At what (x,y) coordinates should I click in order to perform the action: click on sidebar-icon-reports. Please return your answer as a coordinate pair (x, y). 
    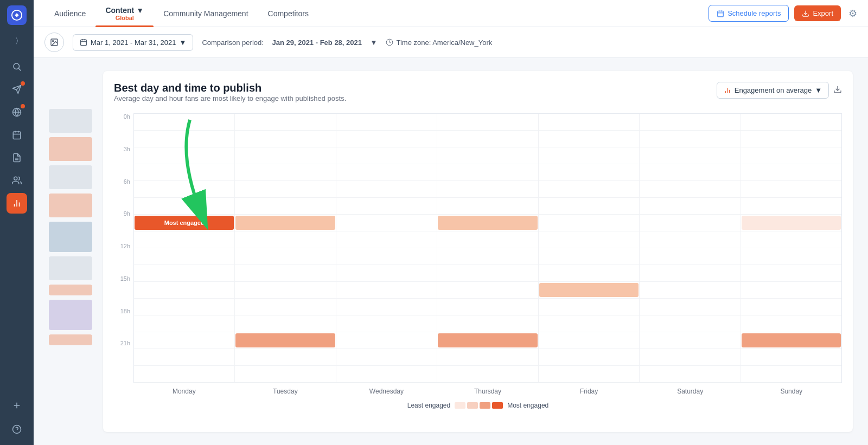
    Looking at the image, I should click on (17, 158).